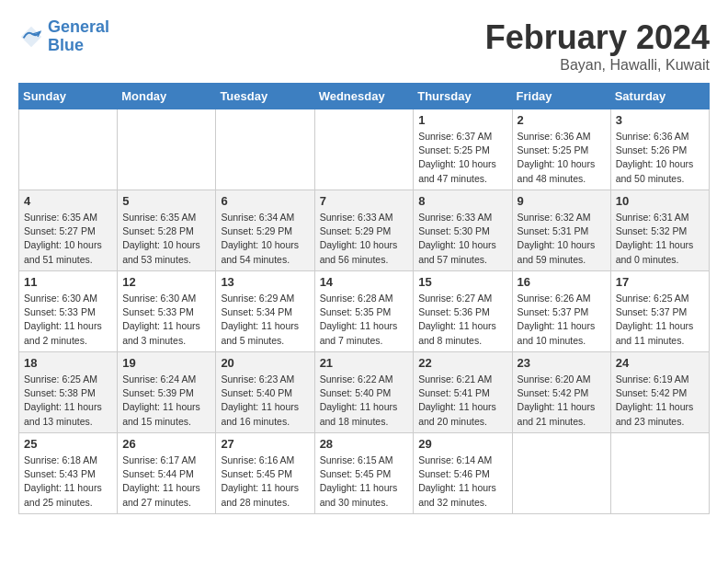  What do you see at coordinates (68, 393) in the screenshot?
I see `calendar-cell: 18Sunrise: 6:25 AM Sunset: 5:38 PM Dayli…` at bounding box center [68, 393].